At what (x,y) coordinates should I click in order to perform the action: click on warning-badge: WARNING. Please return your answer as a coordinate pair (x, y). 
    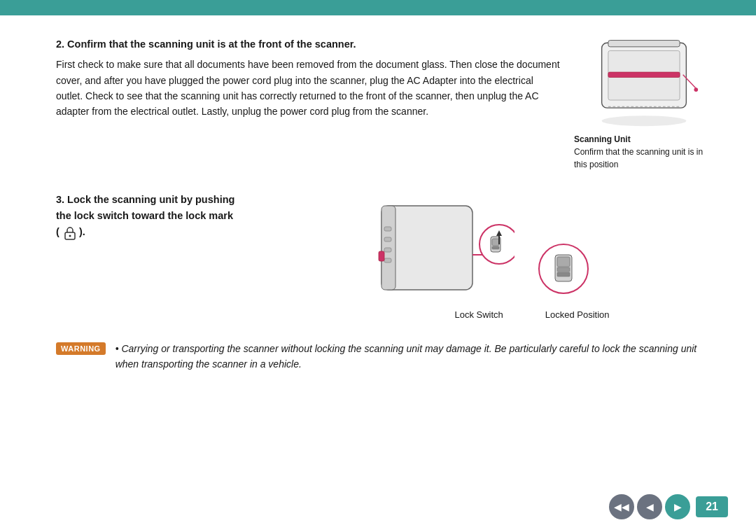
    Looking at the image, I should click on (81, 349).